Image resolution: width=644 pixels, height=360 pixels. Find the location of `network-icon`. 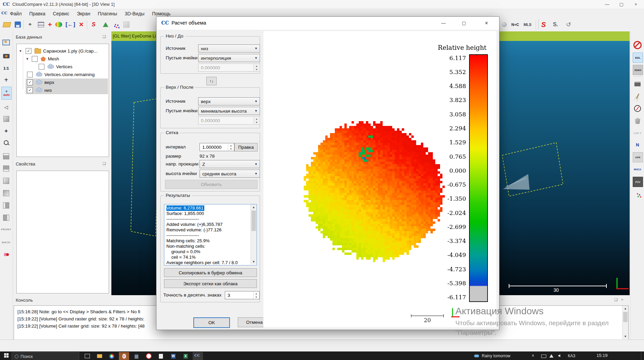

network-icon is located at coordinates (551, 356).